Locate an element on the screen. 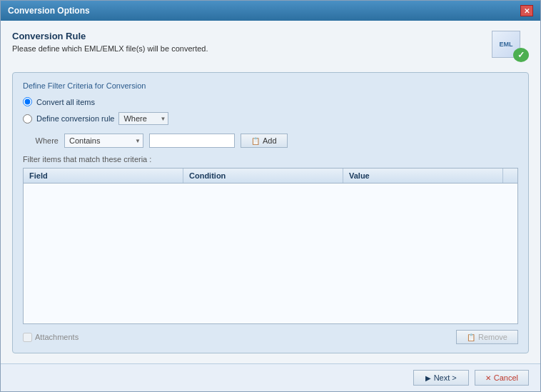 The image size is (541, 392). next-button: ▶ Next > is located at coordinates (441, 378).